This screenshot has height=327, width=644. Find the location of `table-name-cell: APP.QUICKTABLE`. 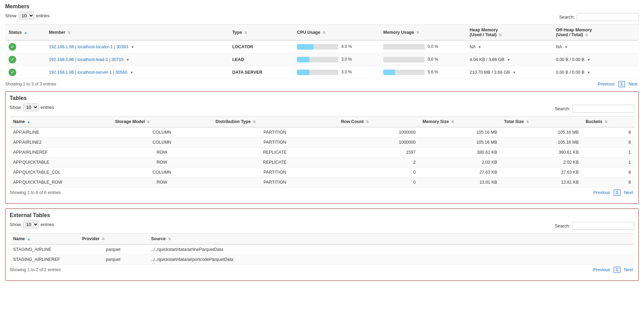

table-name-cell: APP.QUICKTABLE is located at coordinates (61, 163).